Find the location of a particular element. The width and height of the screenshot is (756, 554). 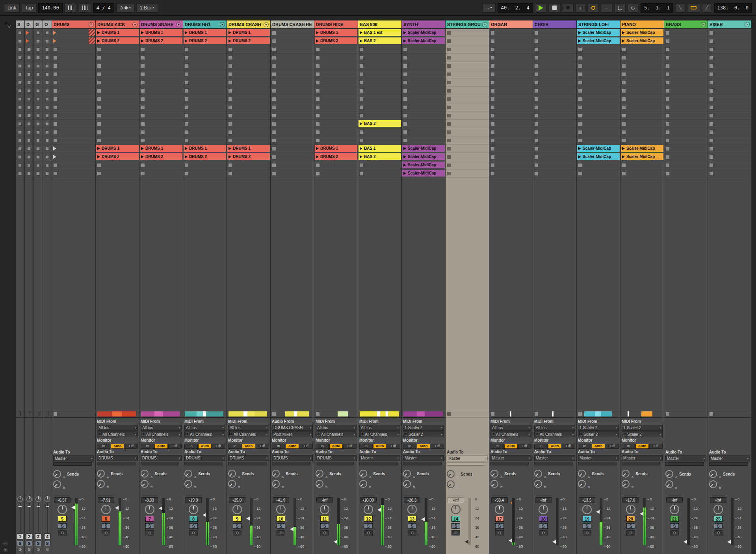

volume-display: -93.4 is located at coordinates (500, 500).